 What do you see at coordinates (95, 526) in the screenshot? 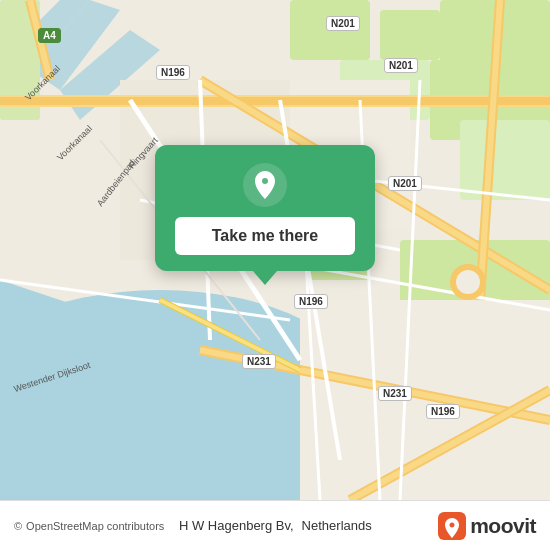
I see `attribution-text: OpenStreetMap contributors` at bounding box center [95, 526].